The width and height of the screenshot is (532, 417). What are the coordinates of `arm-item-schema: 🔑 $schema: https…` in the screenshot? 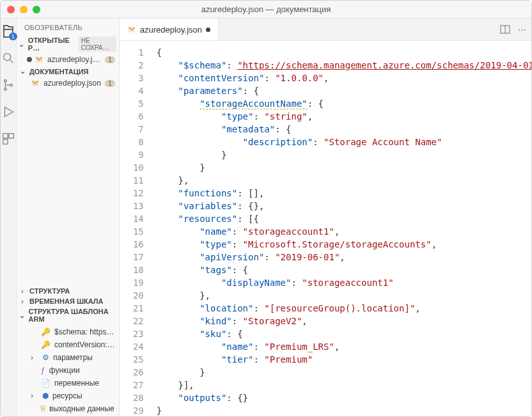 It's located at (68, 332).